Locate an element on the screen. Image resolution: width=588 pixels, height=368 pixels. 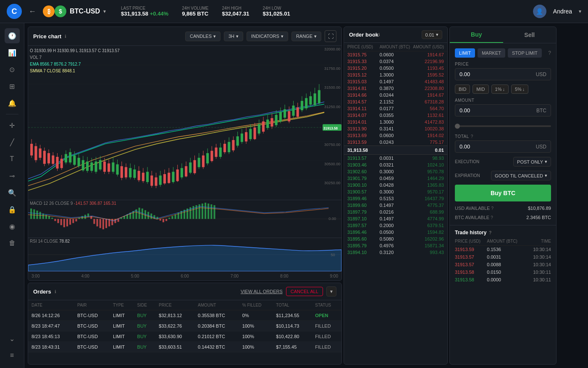
orderbook-bid-row: 31902.60 0.3000 9570.78 is located at coordinates (396, 172).